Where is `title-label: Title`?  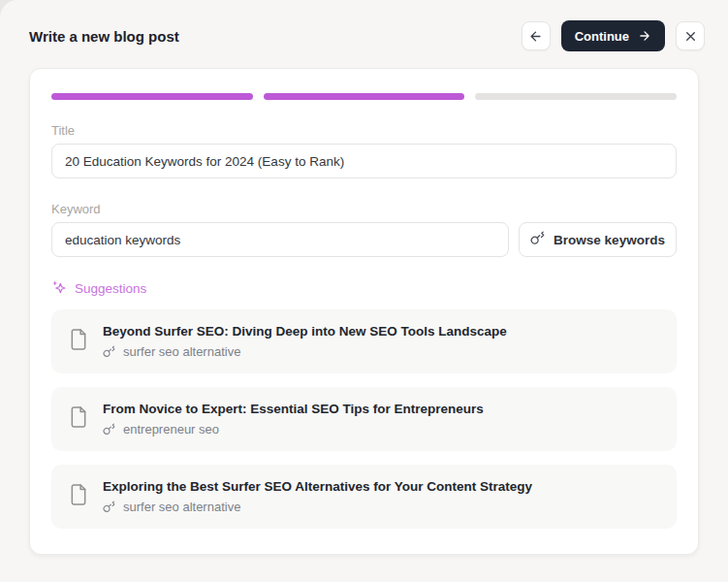
title-label: Title is located at coordinates (364, 130).